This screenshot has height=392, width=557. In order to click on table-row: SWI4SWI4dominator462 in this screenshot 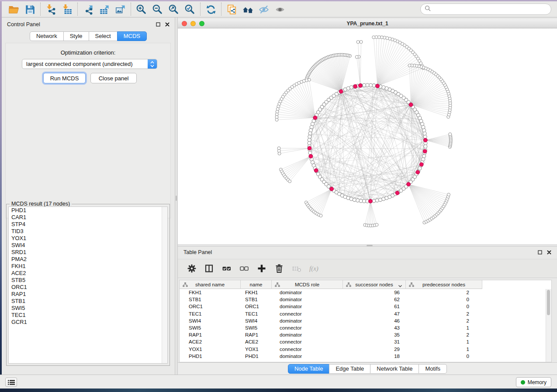, I will do `click(365, 321)`.